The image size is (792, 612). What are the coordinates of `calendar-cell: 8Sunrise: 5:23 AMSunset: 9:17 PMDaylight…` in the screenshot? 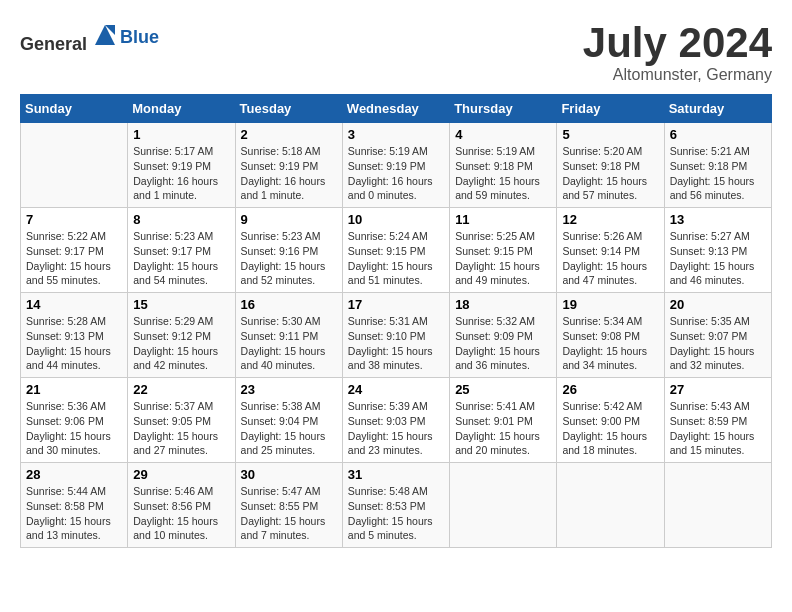 It's located at (182, 250).